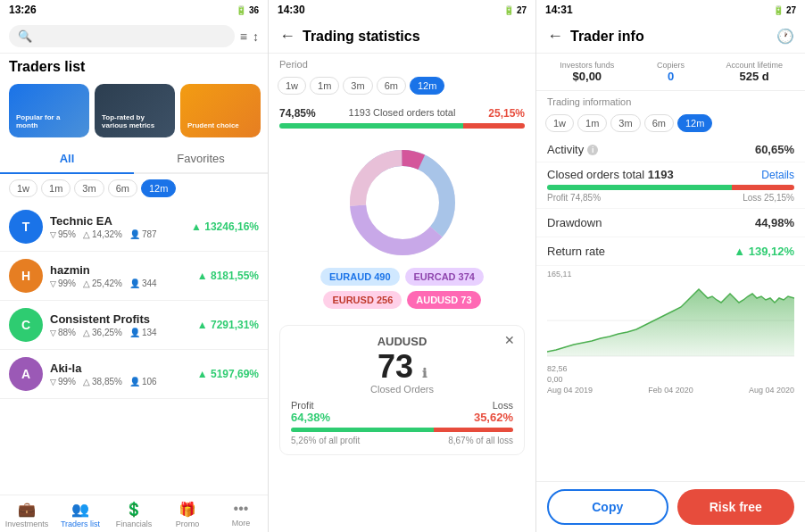 This screenshot has height=532, width=805. Describe the element at coordinates (311, 412) in the screenshot. I see `card-profit: Profit 64,38%` at that location.